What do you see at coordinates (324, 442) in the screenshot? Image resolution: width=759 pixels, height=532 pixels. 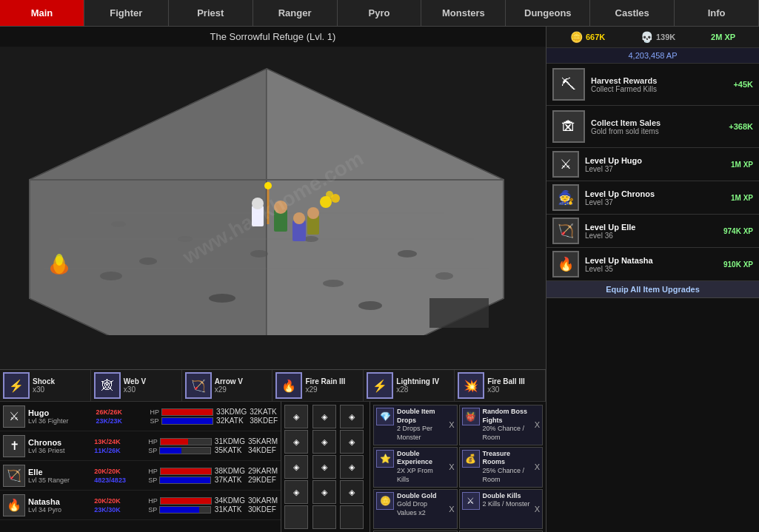 I see `equip-slot-4: ◈` at bounding box center [324, 442].